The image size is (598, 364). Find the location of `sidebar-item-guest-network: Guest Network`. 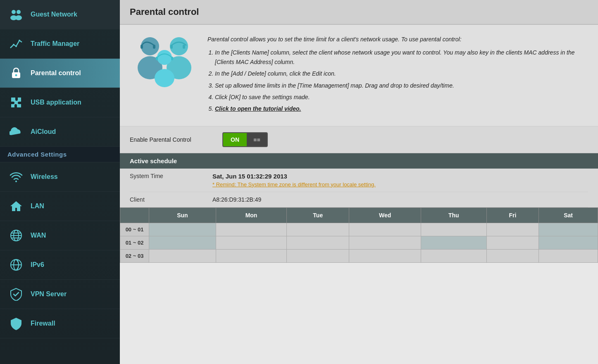

sidebar-item-guest-network: Guest Network is located at coordinates (60, 15).